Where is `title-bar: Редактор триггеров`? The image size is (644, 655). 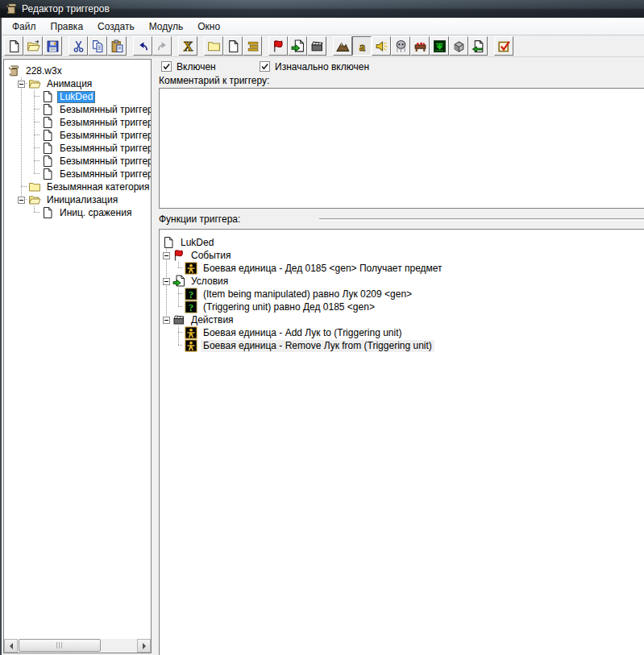 title-bar: Редактор триггеров is located at coordinates (322, 9).